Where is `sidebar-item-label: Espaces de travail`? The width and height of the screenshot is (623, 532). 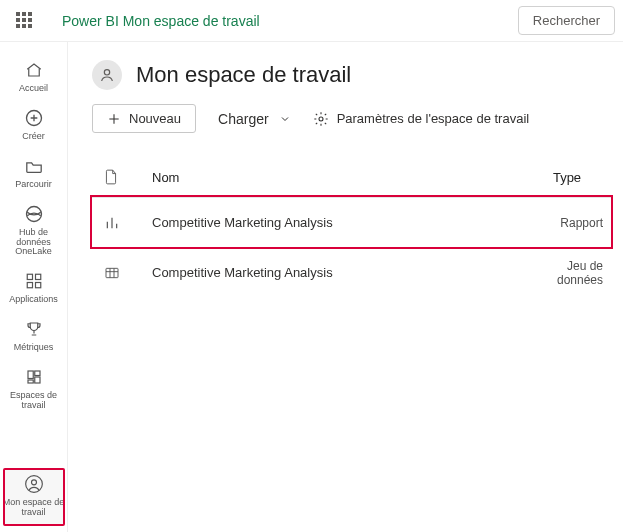 sidebar-item-label: Espaces de travail is located at coordinates (34, 401).